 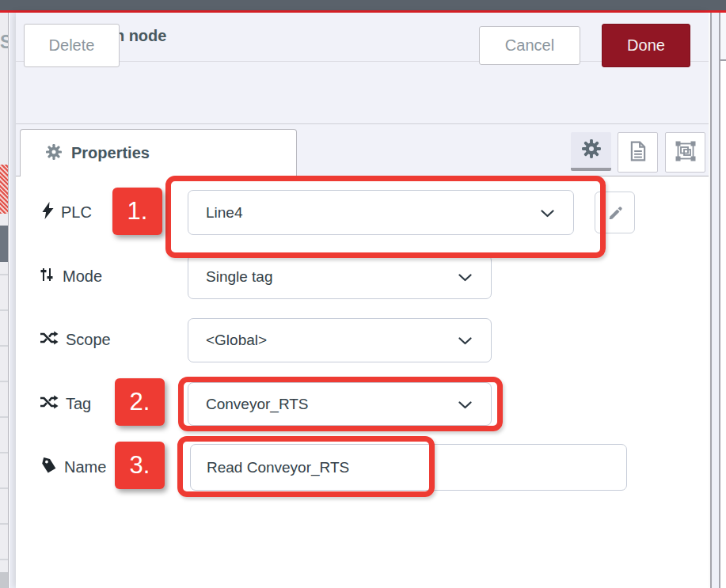 What do you see at coordinates (615, 213) in the screenshot?
I see `pencil-icon` at bounding box center [615, 213].